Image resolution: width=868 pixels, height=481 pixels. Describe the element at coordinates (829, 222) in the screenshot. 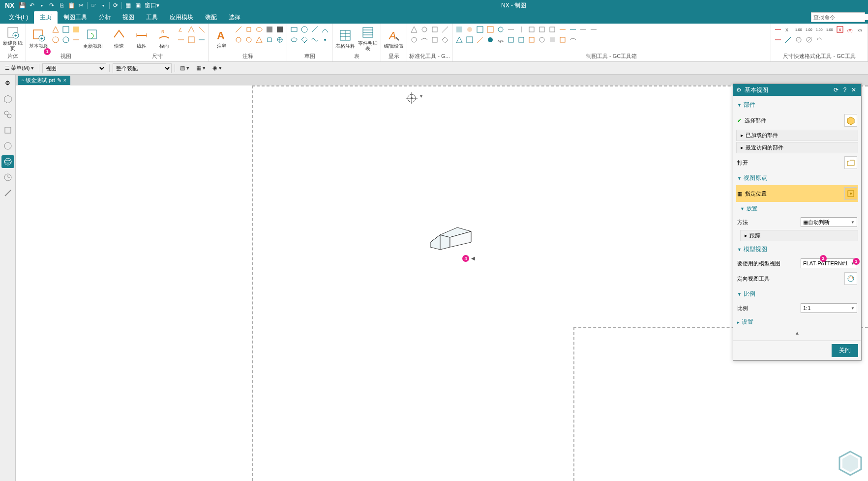

I see `method-combo: ▦ 自动判断 ▼` at that location.